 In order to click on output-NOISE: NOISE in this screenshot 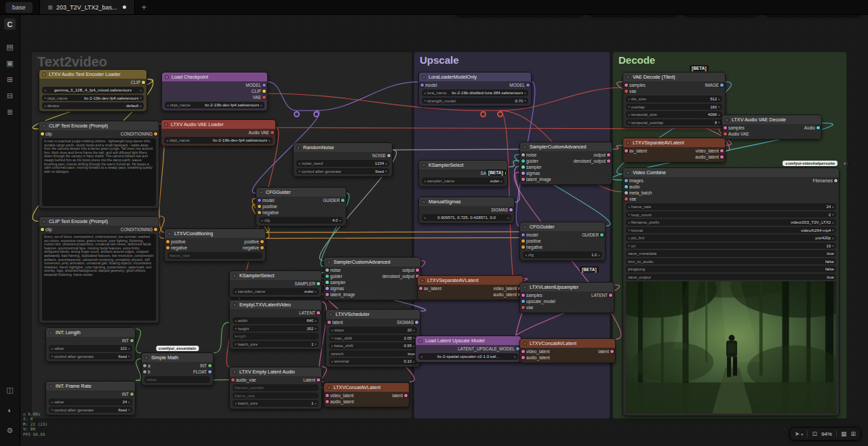, I will do `click(382, 156)`.